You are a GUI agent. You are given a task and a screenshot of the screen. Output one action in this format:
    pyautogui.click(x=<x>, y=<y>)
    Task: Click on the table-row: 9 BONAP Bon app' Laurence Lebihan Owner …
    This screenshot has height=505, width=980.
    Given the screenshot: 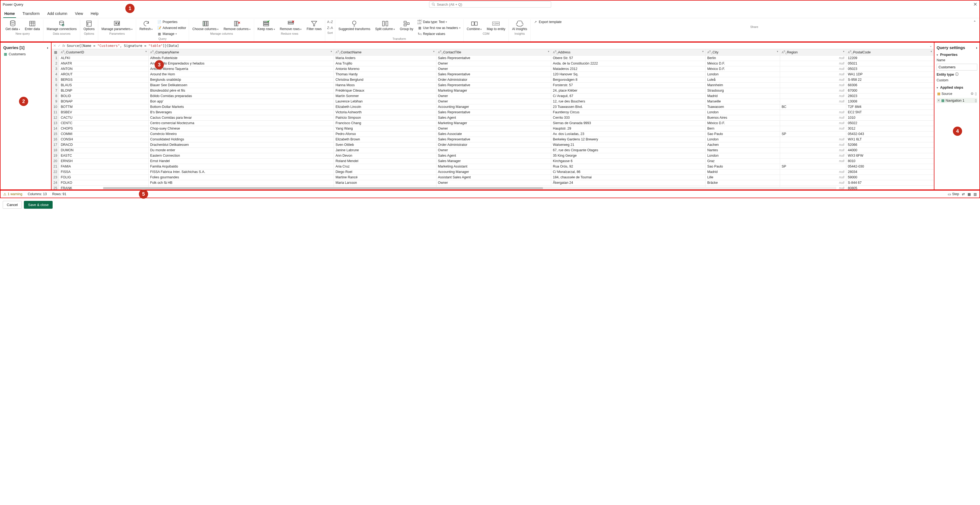 What is the action you would take?
    pyautogui.click(x=493, y=101)
    